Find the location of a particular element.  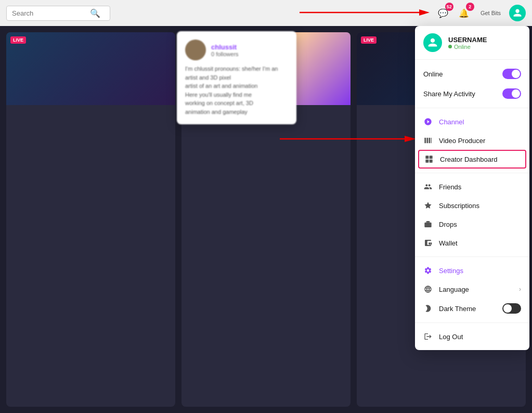

status-dot is located at coordinates (450, 47).